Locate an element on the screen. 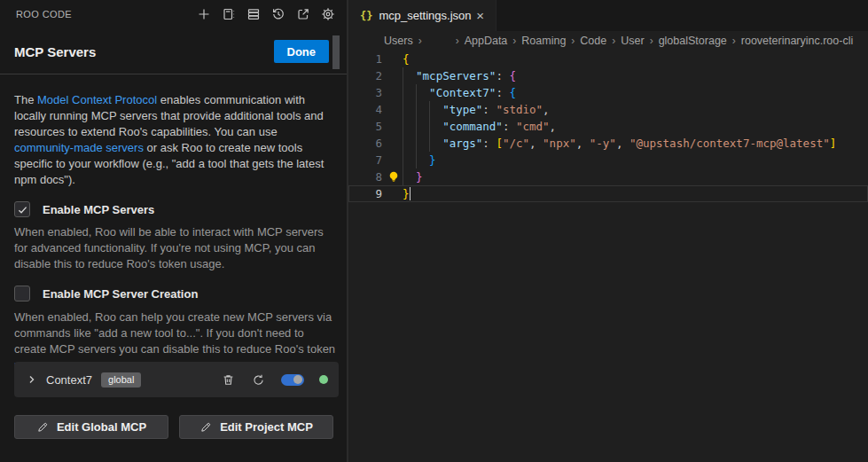 The width and height of the screenshot is (868, 462). tab-title: mcp_settings.json is located at coordinates (425, 16).